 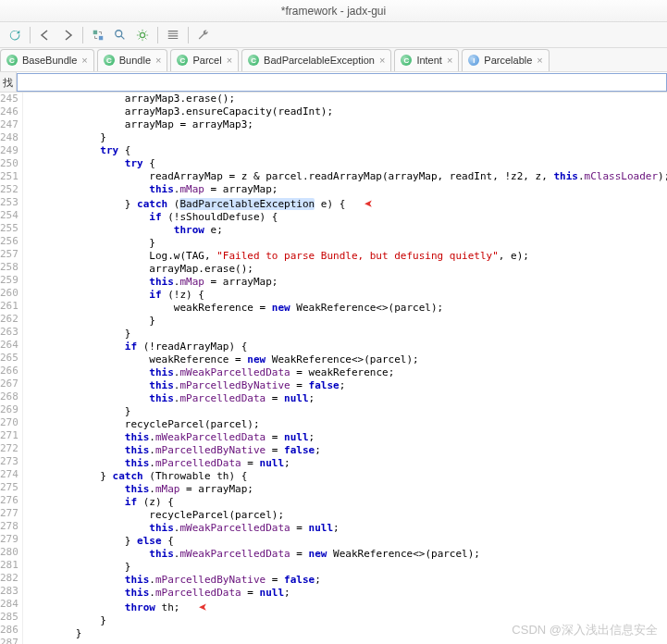 What do you see at coordinates (333, 11) in the screenshot?
I see `window-title: *framework - jadx-gui` at bounding box center [333, 11].